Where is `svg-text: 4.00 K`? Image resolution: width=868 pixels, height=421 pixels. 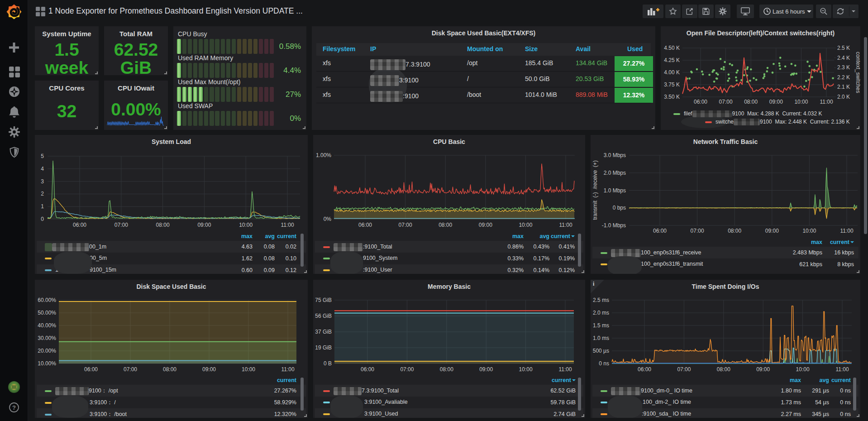 svg-text: 4.00 K is located at coordinates (672, 72).